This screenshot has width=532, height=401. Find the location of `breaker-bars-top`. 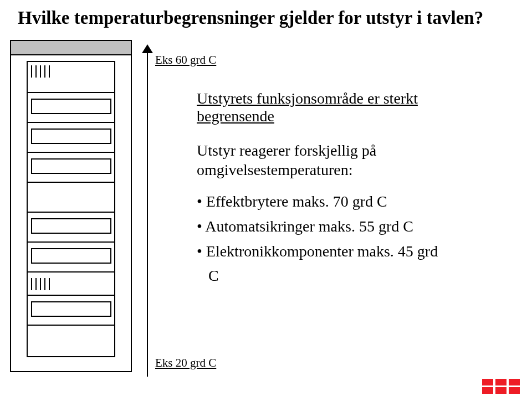

breaker-bars-top is located at coordinates (40, 71).